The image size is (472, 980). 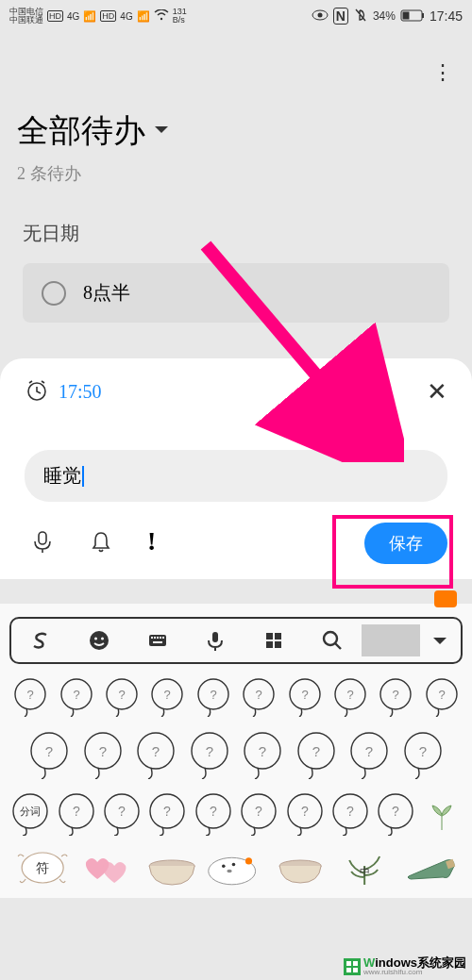 What do you see at coordinates (63, 392) in the screenshot?
I see `reminder-time-button: 17:50` at bounding box center [63, 392].